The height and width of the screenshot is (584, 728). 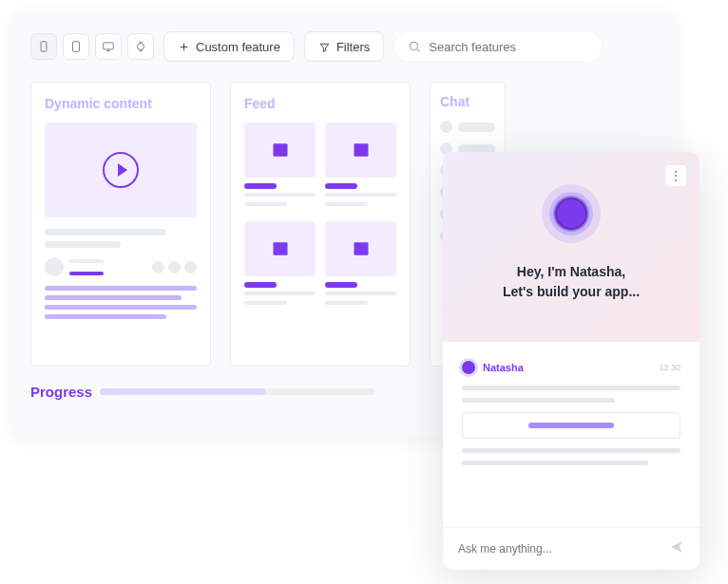 I want to click on dynamic-content-card: Dynamic content, so click(x=121, y=224).